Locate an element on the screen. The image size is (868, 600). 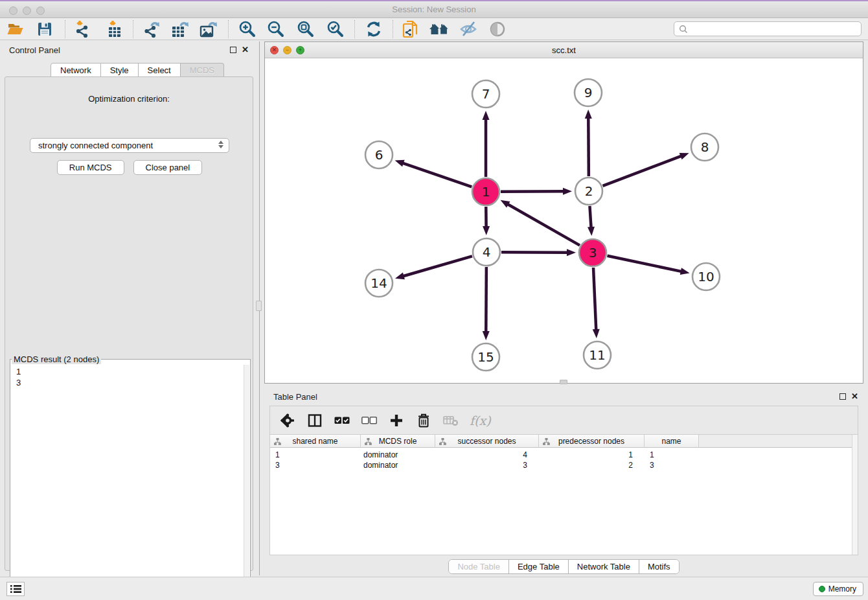
column-header-shared-name: shared name is located at coordinates (315, 441).